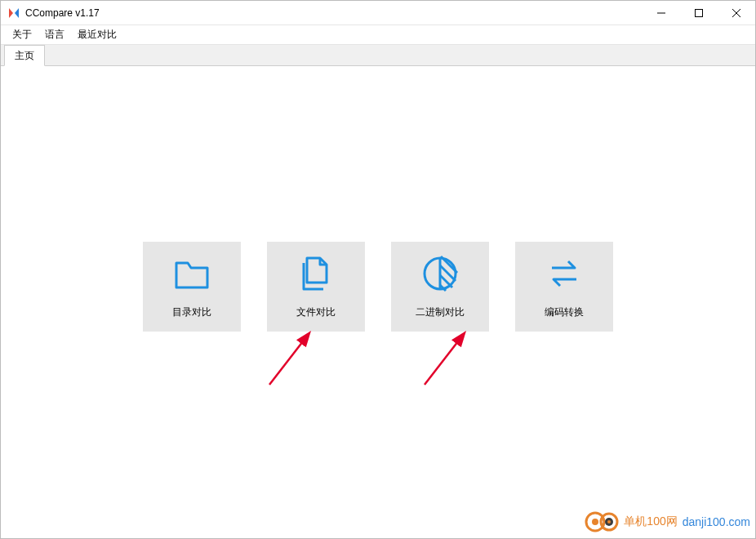 The height and width of the screenshot is (539, 756). What do you see at coordinates (316, 287) in the screenshot?
I see `tile-file-compare: 文件对比` at bounding box center [316, 287].